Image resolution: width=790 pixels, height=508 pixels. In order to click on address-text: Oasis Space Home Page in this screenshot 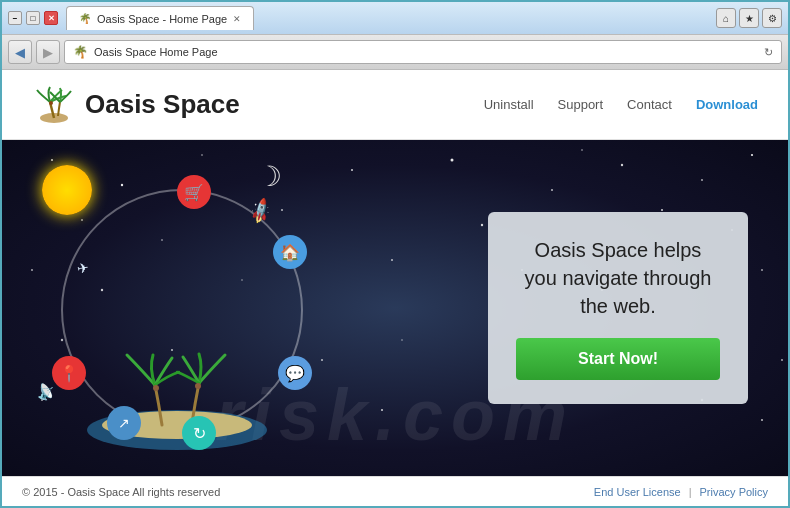, I will do `click(426, 52)`.